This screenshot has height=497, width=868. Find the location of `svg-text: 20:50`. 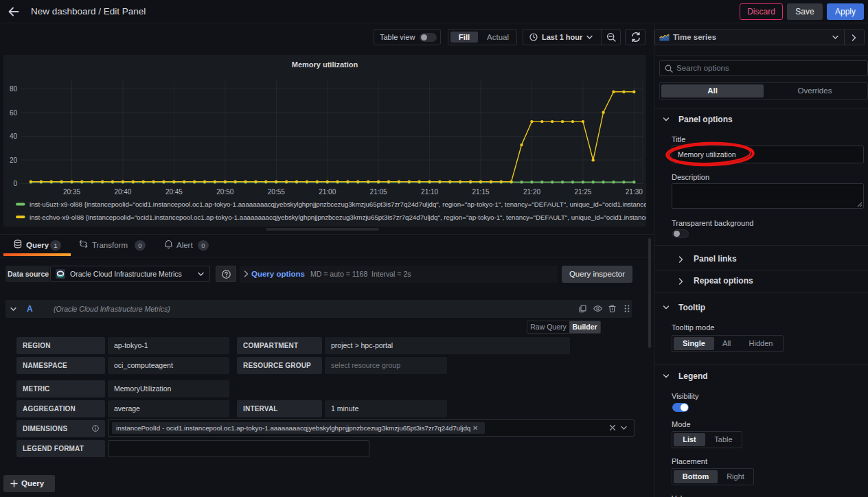

svg-text: 20:50 is located at coordinates (225, 192).